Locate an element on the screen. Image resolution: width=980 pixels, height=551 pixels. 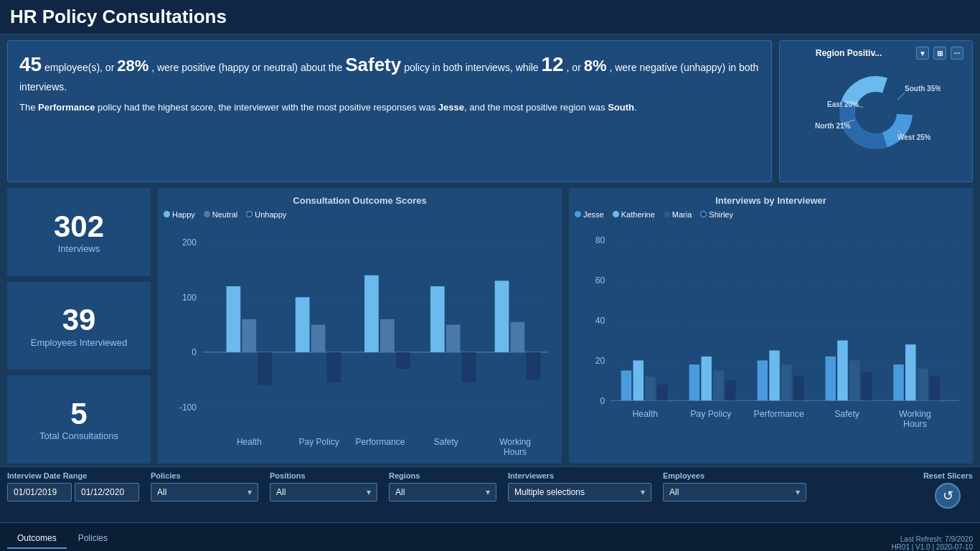
positive-count: 45 is located at coordinates (30, 65).